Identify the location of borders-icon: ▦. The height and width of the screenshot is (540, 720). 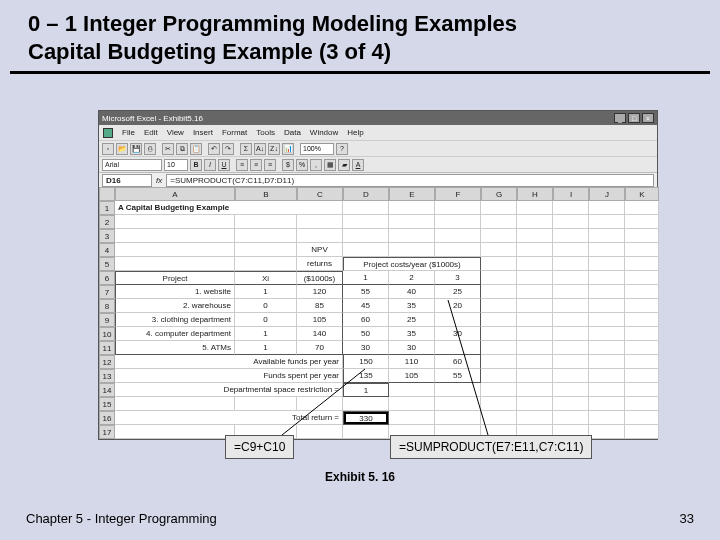
(330, 165).